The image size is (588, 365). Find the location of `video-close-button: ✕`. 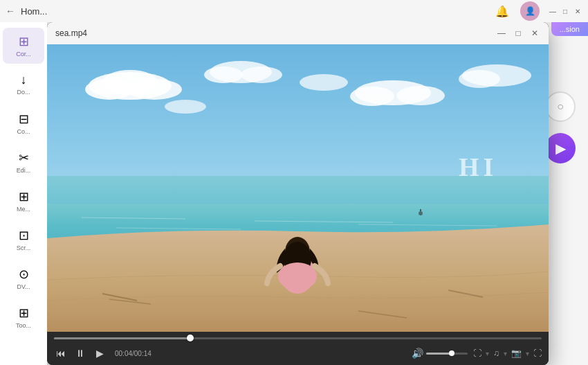

video-close-button: ✕ is located at coordinates (535, 33).